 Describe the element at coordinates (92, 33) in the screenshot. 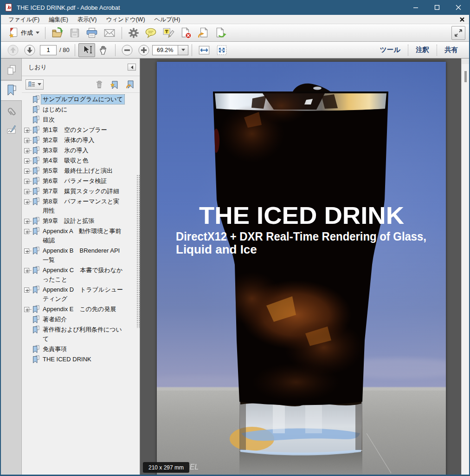

I see `print-button` at that location.